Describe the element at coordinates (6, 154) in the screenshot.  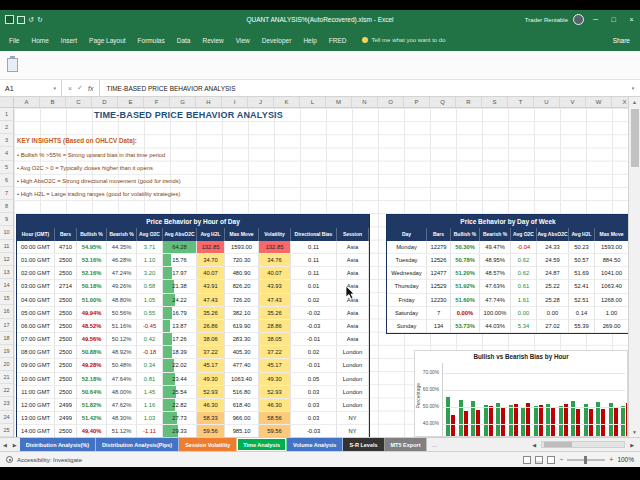
I see `row-header-4: 4` at that location.